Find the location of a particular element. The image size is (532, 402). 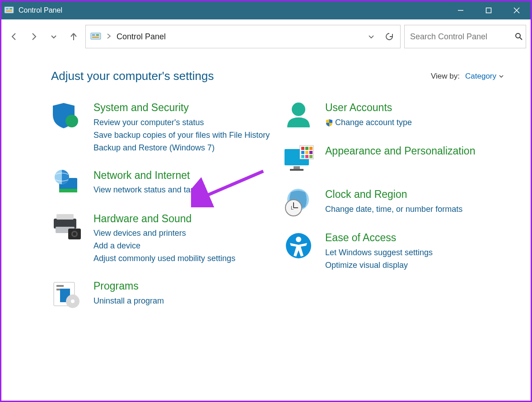

category-title: User Accounts is located at coordinates (369, 108).